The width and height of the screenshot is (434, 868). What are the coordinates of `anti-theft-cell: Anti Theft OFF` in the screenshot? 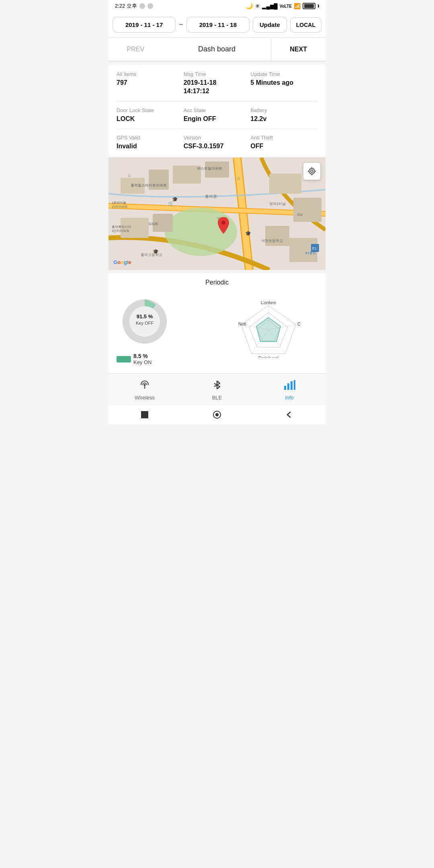 It's located at (284, 143).